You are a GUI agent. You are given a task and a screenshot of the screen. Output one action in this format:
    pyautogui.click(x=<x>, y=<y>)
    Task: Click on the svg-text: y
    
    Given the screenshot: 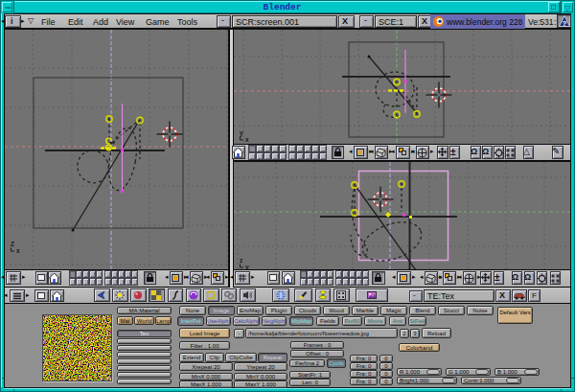 What is the action you would take?
    pyautogui.click(x=242, y=133)
    